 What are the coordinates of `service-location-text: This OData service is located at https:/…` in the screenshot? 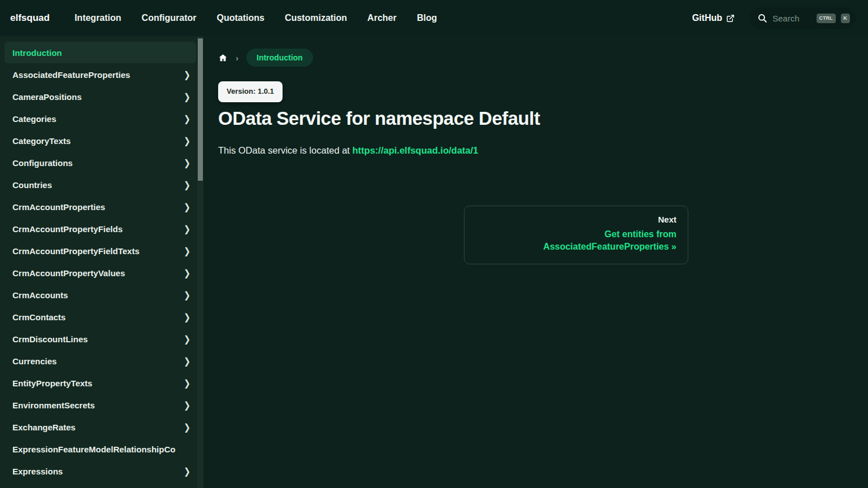 It's located at (453, 150).